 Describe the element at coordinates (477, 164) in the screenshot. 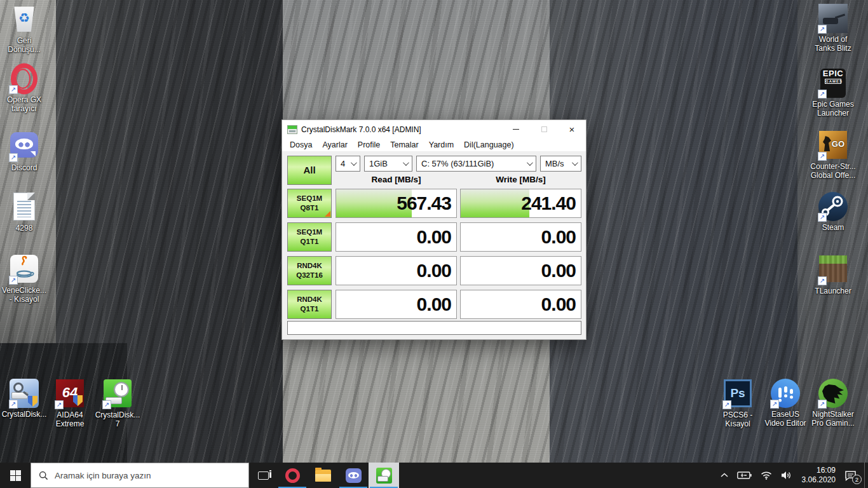

I see `drive-dropdown: C: 57% (63/111GiB)` at that location.